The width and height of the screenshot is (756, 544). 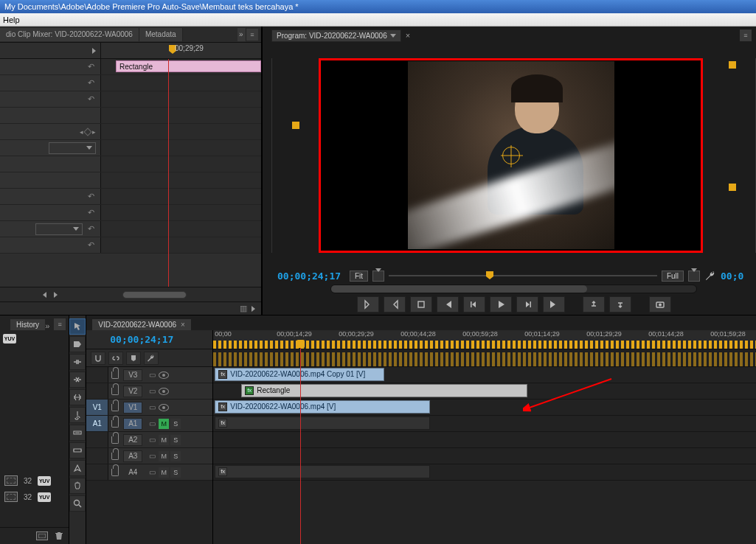 What do you see at coordinates (189, 66) in the screenshot?
I see `ec-clip-rectangle: Rectangle` at bounding box center [189, 66].